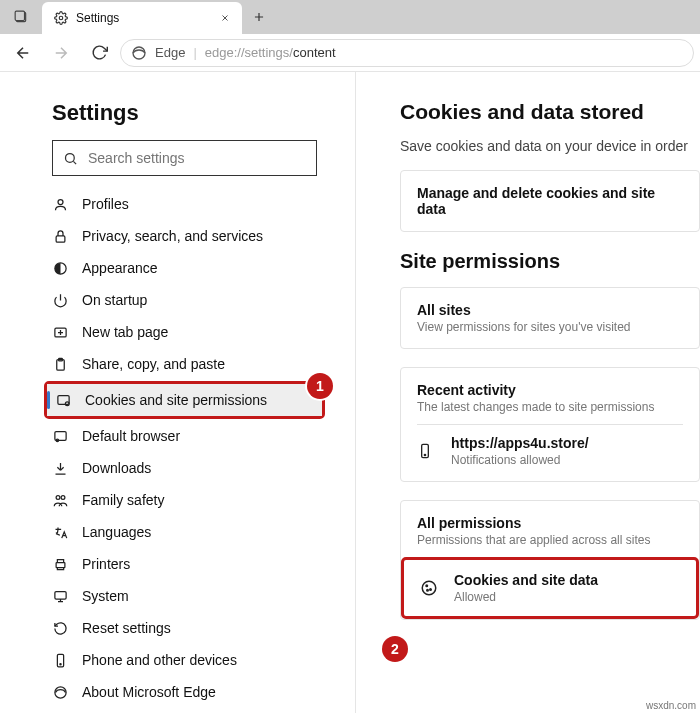 This screenshot has width=700, height=713. Describe the element at coordinates (60, 500) in the screenshot. I see `family-icon` at that location.